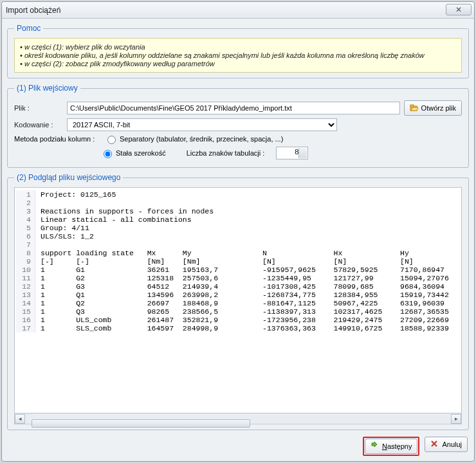  I want to click on separator-radio-label: Separatory (tabulator, średnik, przecine…, so click(201, 139).